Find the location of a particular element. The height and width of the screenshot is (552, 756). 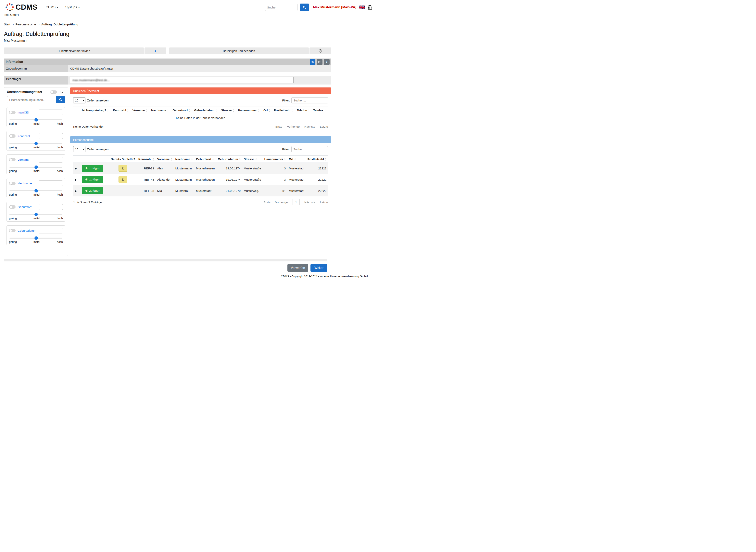

scale-high: hoch is located at coordinates (60, 242).